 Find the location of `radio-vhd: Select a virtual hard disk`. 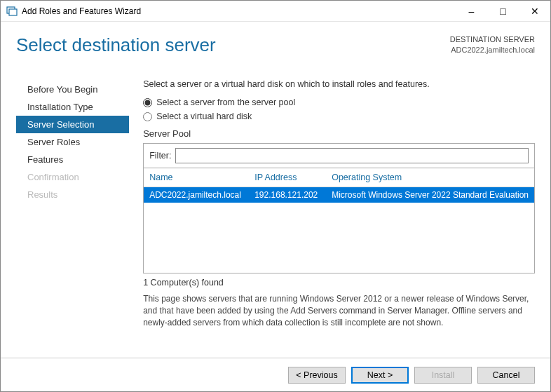

radio-vhd: Select a virtual hard disk is located at coordinates (339, 116).